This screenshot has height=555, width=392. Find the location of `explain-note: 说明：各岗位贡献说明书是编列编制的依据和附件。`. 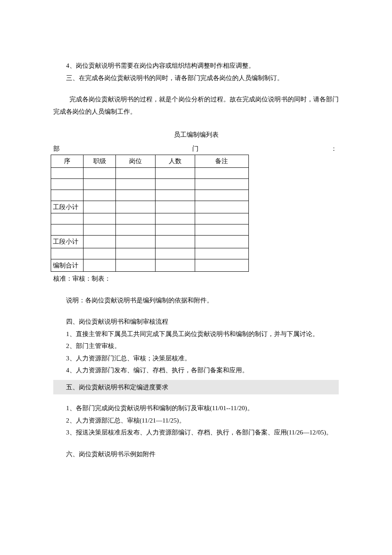

explain-note: 说明：各岗位贡献说明书是编列编制的依据和附件。 is located at coordinates (196, 301).